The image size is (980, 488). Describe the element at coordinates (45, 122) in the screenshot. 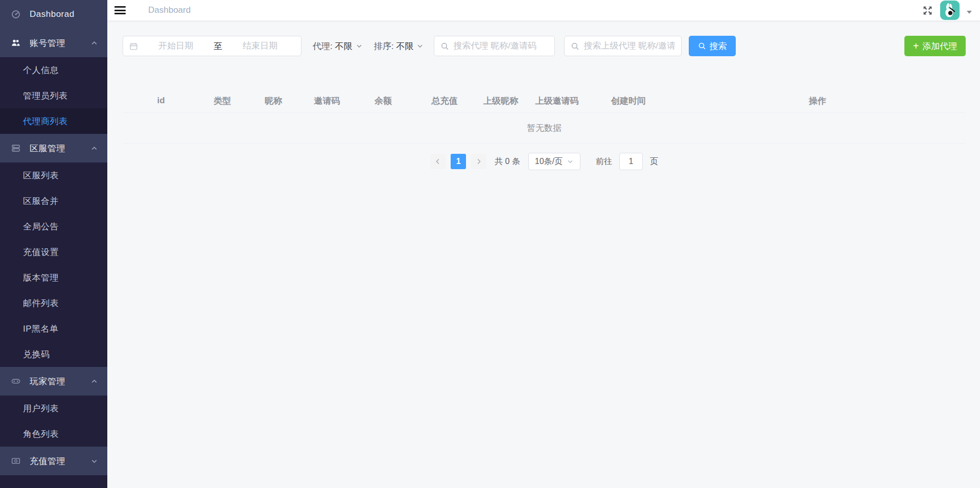

I see `sidebar-item-label: 代理商列表` at that location.